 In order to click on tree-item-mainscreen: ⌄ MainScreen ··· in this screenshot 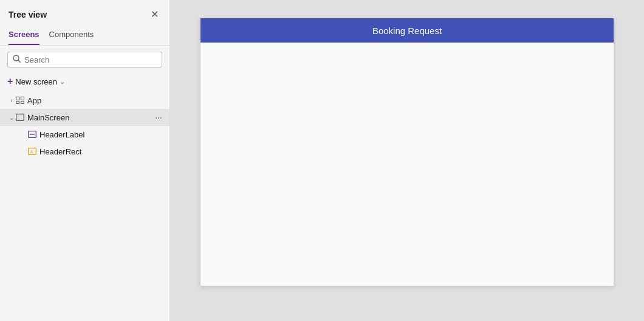, I will do `click(85, 117)`.